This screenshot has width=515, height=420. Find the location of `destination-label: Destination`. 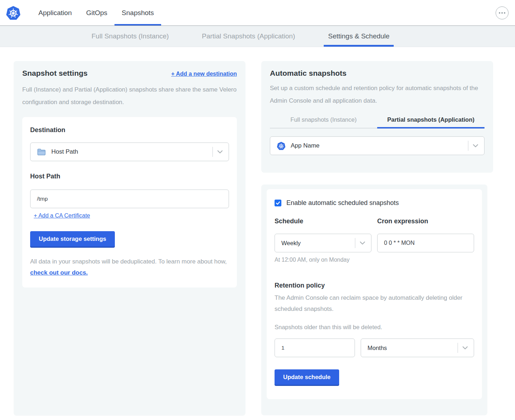

destination-label: Destination is located at coordinates (130, 130).